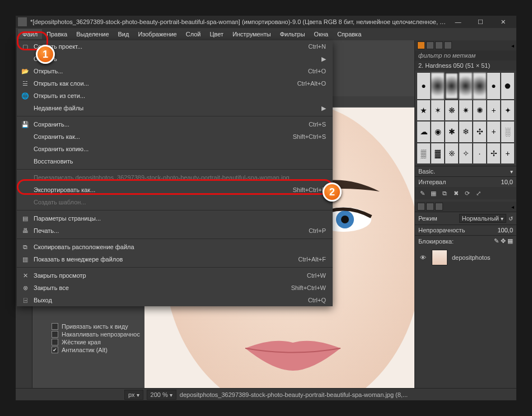  Describe the element at coordinates (479, 111) in the screenshot. I see `brush-cell: ✺` at that location.